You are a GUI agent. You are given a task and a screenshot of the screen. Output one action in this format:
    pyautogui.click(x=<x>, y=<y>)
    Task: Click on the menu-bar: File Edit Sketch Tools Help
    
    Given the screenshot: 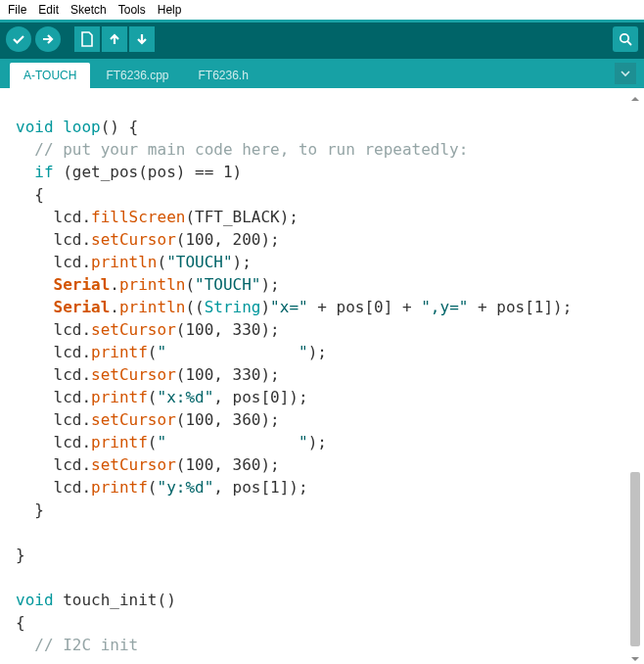 What is the action you would take?
    pyautogui.click(x=322, y=10)
    